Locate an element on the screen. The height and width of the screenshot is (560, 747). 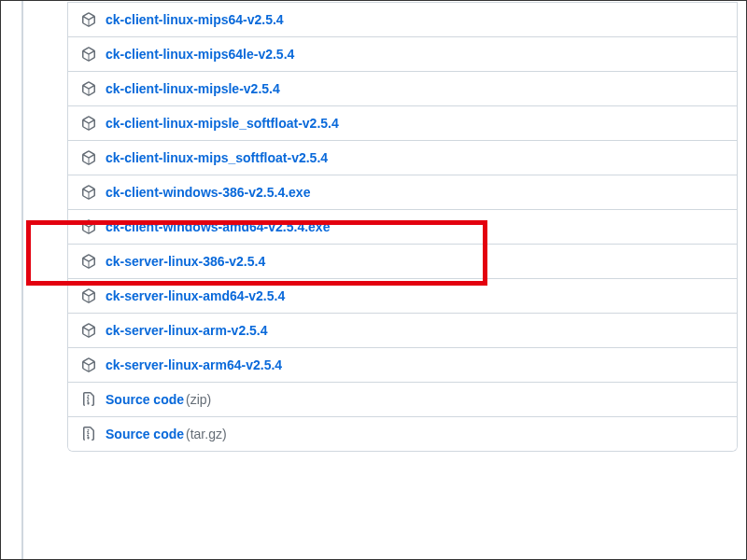
asset-link: ck-client-linux-mipsle-v2.5.4 is located at coordinates (192, 89).